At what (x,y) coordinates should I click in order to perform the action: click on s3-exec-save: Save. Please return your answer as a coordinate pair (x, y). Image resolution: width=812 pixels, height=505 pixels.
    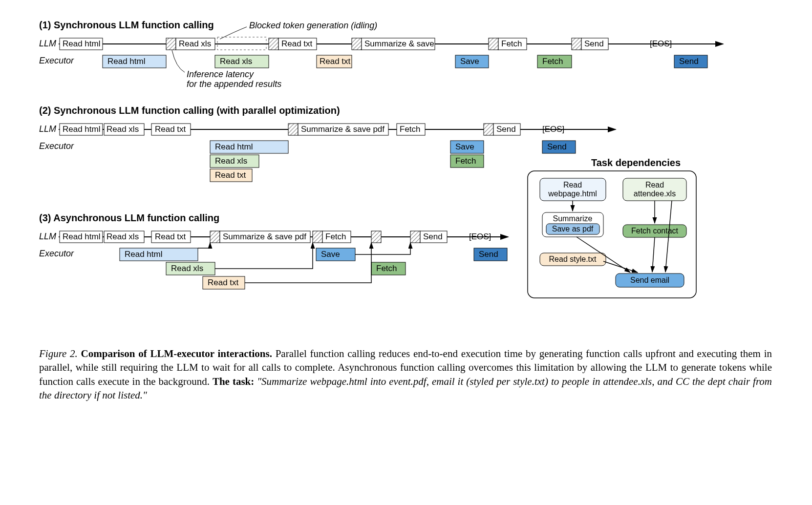
    Looking at the image, I should click on (336, 254).